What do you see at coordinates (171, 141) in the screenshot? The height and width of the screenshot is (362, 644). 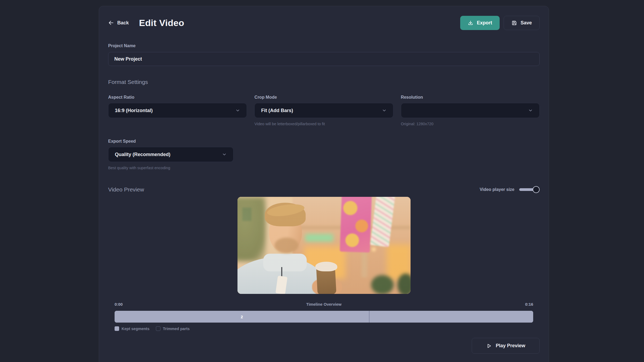 I see `export-speed-label: Export Speed` at bounding box center [171, 141].